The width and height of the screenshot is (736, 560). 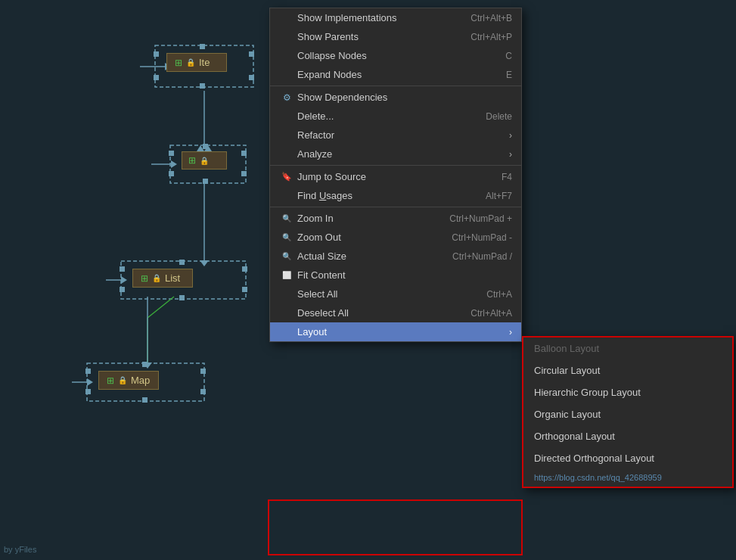 What do you see at coordinates (330, 74) in the screenshot?
I see `expand-nodes-label: Expand Nodes` at bounding box center [330, 74].